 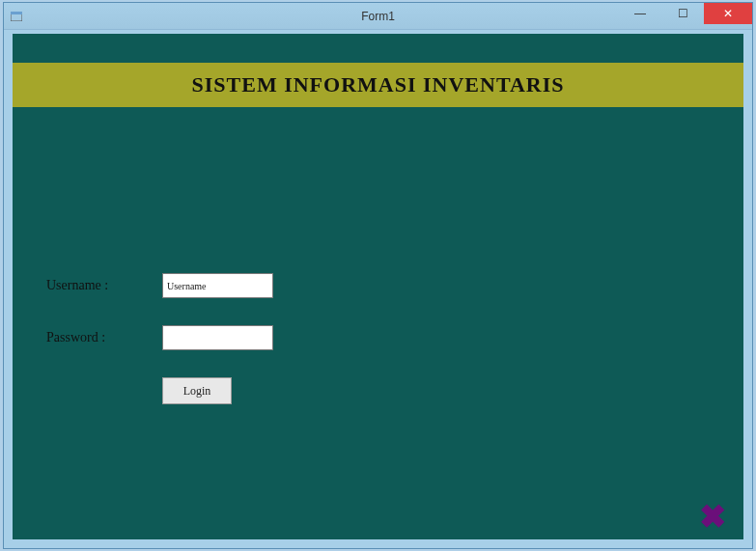 What do you see at coordinates (684, 14) in the screenshot?
I see `maximize-icon: ☐` at bounding box center [684, 14].